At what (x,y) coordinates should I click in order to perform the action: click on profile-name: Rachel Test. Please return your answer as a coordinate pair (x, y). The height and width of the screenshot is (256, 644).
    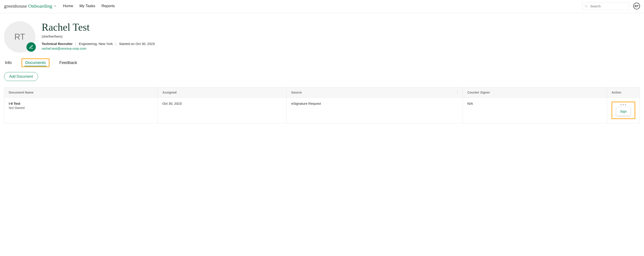
    Looking at the image, I should click on (98, 27).